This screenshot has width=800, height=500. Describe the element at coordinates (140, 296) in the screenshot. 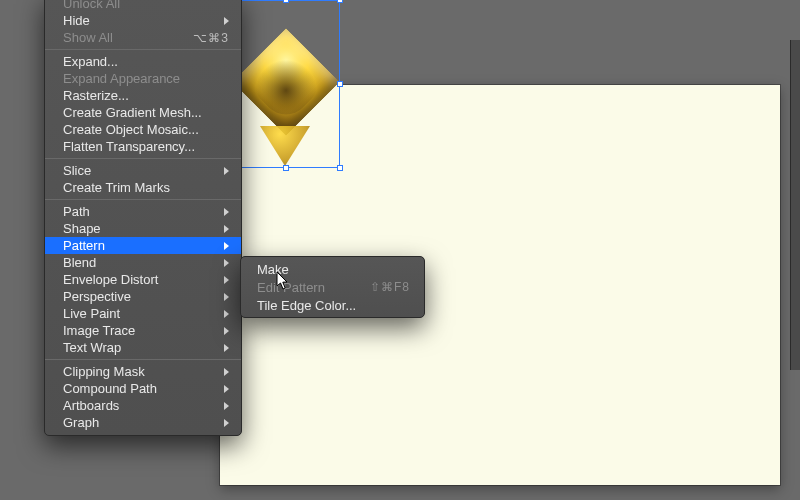

I see `menu-item-label: Perspective` at that location.